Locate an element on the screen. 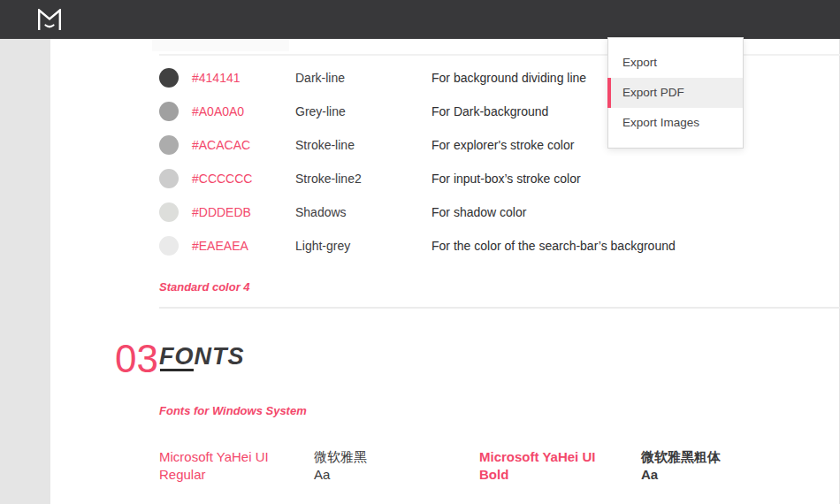 The height and width of the screenshot is (504, 840). left-gutter is located at coordinates (25, 271).